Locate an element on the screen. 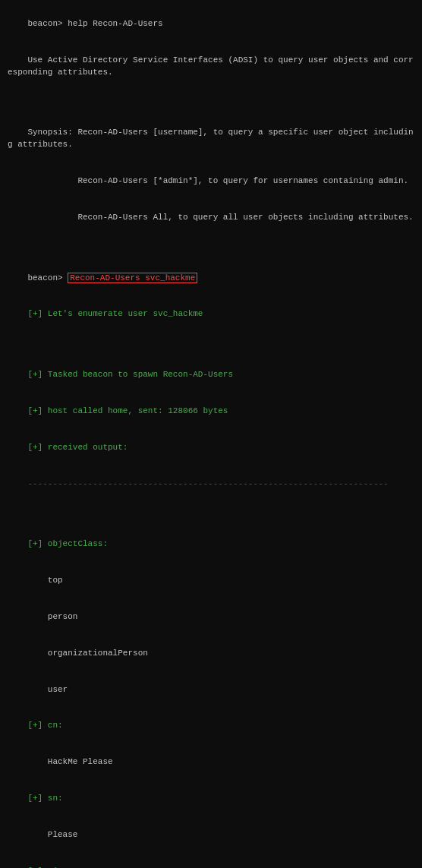 The width and height of the screenshot is (422, 868). host-line: [+] host called home, sent: 128066 bytes is located at coordinates (128, 411).